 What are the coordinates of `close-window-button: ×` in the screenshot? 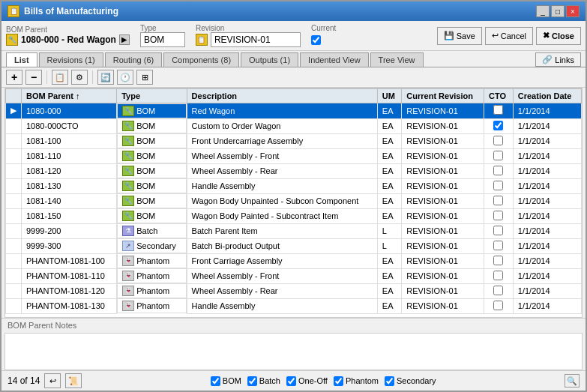 It's located at (573, 11).